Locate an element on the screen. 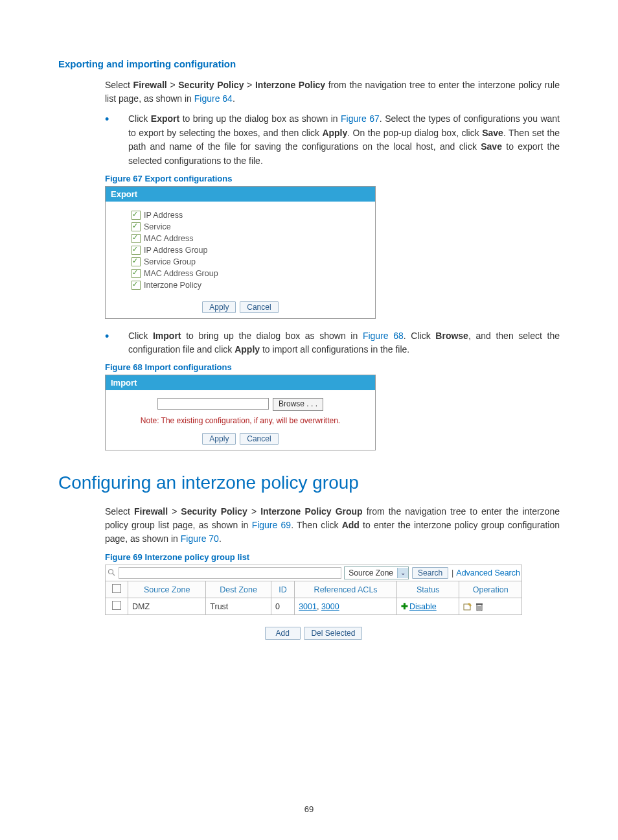  policy-group-table: Source Zone Dest Zone ID Referenced ACLs… is located at coordinates (314, 598).